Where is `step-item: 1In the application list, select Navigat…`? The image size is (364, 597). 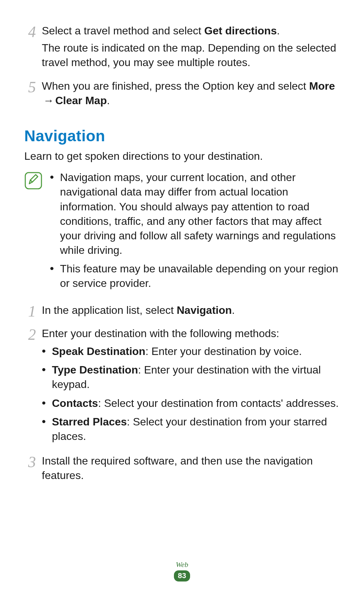
step-item: 1In the application list, select Navigat… is located at coordinates (182, 311).